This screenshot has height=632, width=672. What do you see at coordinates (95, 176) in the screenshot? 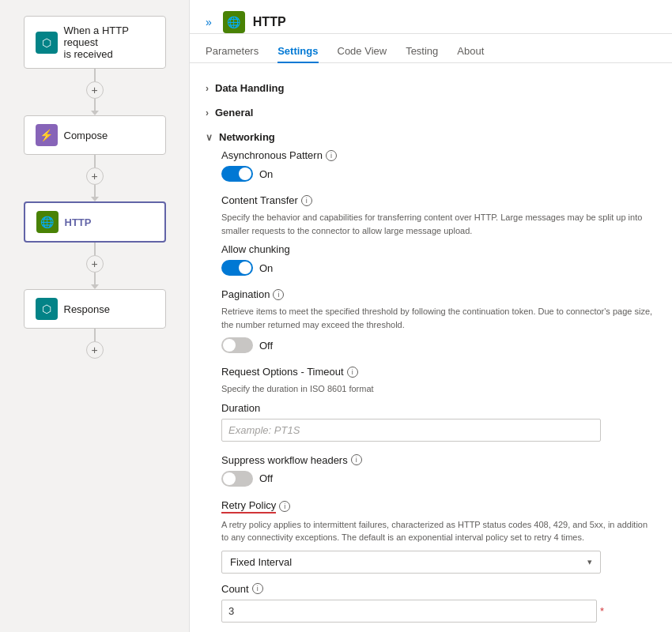
I see `add-step-2: +` at bounding box center [95, 176].